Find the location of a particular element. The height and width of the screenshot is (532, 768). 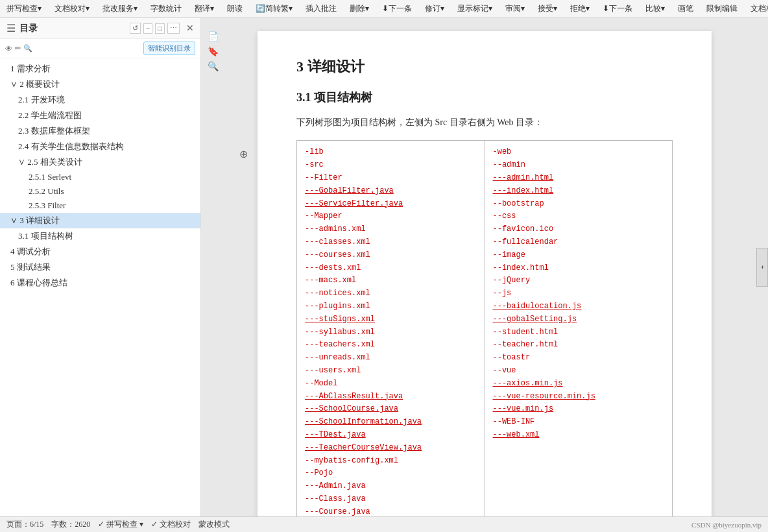

code-left-line: --mybatis-config.xml is located at coordinates (390, 461).